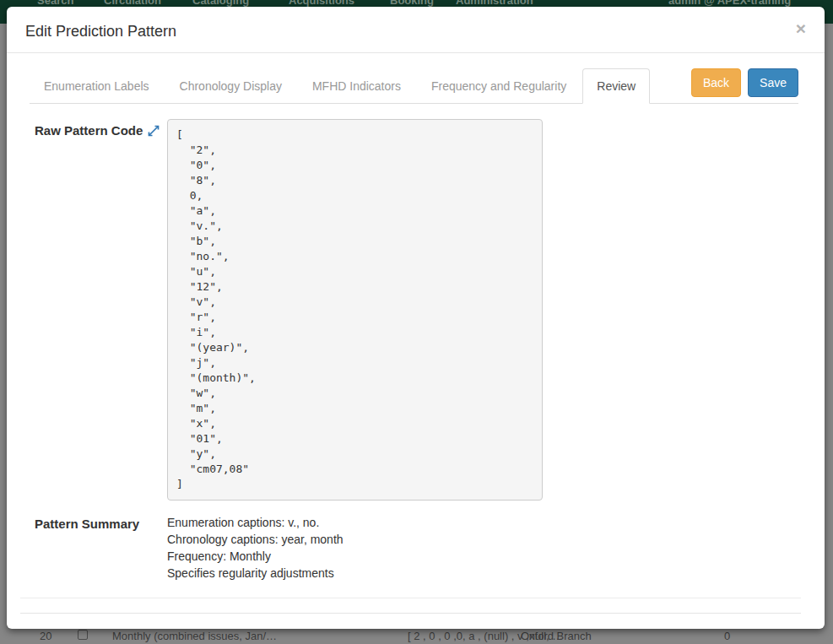 The width and height of the screenshot is (833, 644). Describe the element at coordinates (616, 86) in the screenshot. I see `tab-review: Review` at that location.